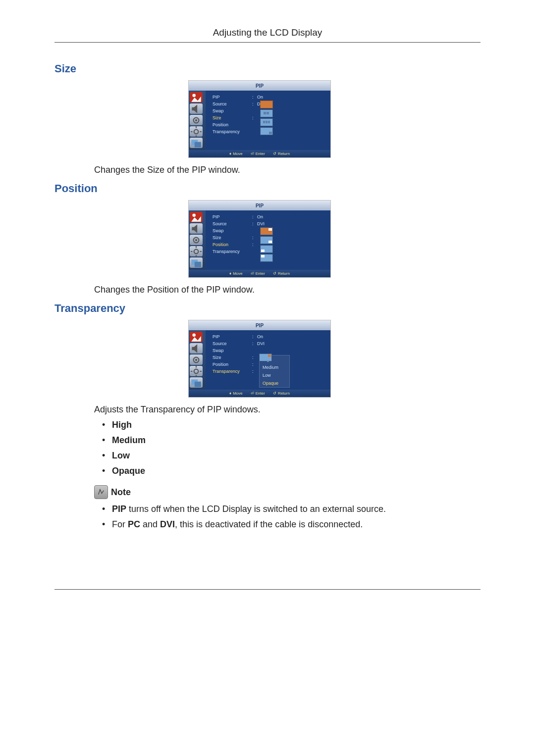 This screenshot has height=756, width=535. What do you see at coordinates (260, 358) in the screenshot?
I see `osd-screenshot-transparency: PIP PIP Source Swap Size Position Transp…` at bounding box center [260, 358].